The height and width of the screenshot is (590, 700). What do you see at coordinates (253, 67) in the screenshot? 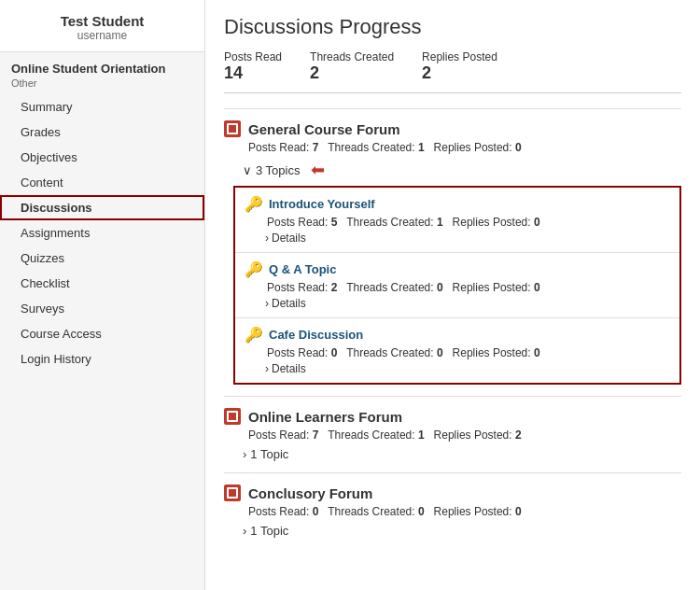
I see `posts-read-stat: Posts Read 14` at bounding box center [253, 67].